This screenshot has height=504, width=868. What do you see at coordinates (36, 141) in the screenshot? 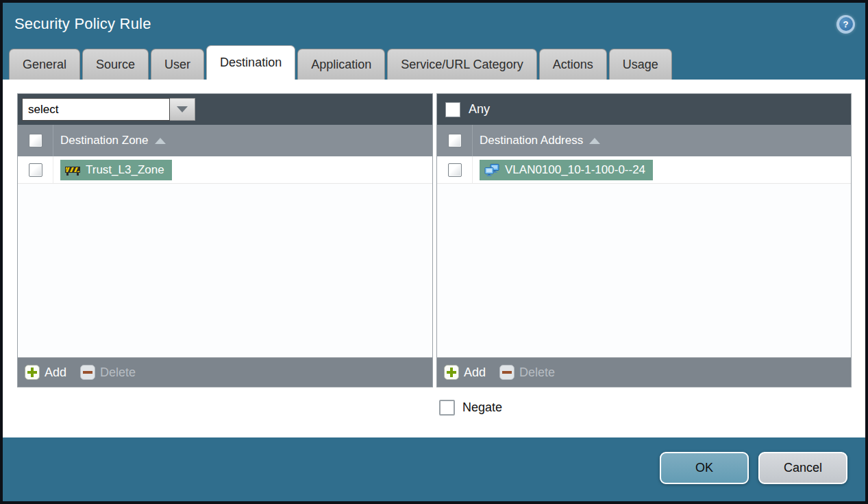
I see `zone-select-all-checkbox` at bounding box center [36, 141].